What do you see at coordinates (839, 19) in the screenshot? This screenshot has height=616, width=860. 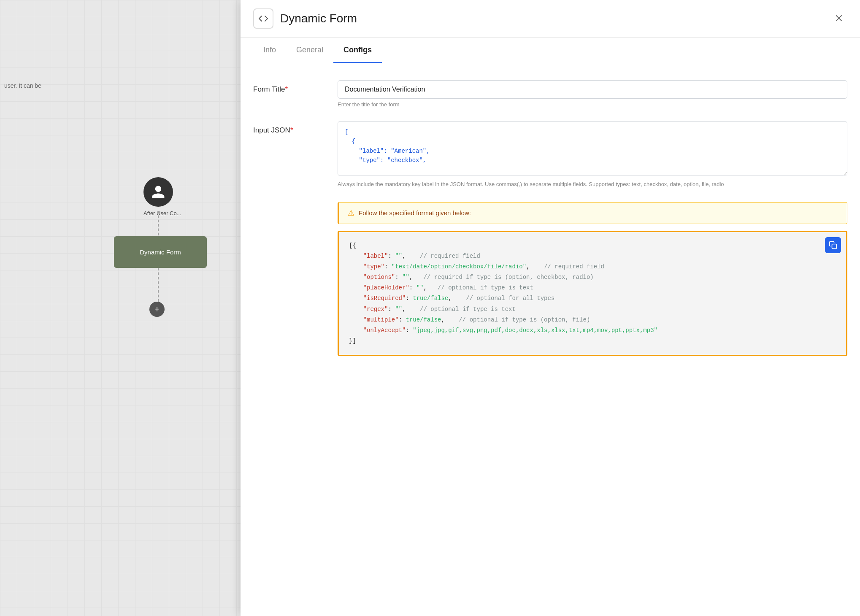 I see `close-button` at bounding box center [839, 19].